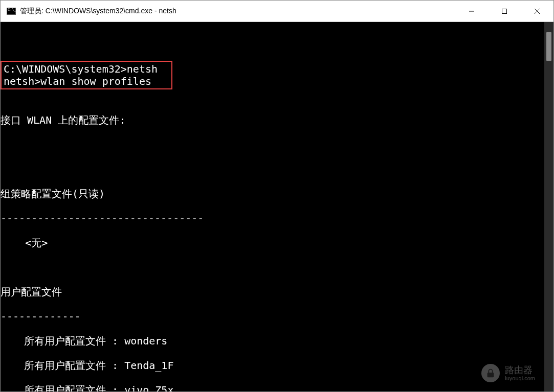 This screenshot has height=392, width=554. What do you see at coordinates (146, 341) in the screenshot?
I see `profile-value: wonders` at bounding box center [146, 341].